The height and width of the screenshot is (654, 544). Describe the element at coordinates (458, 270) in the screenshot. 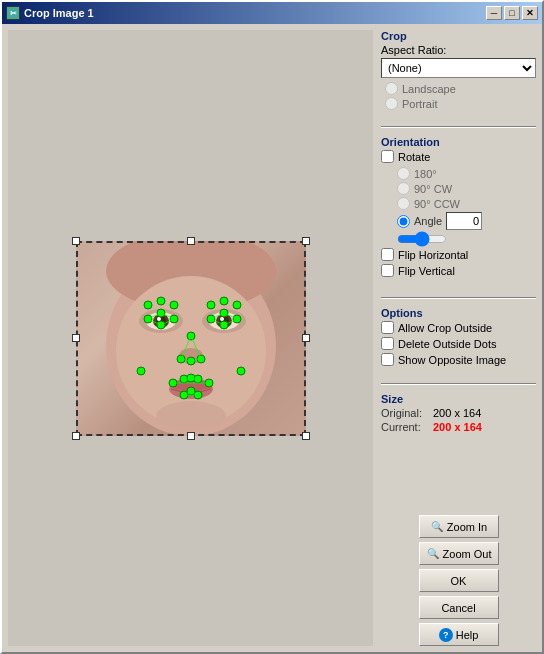

I see `flip-vertical-row: Flip Vertical` at that location.